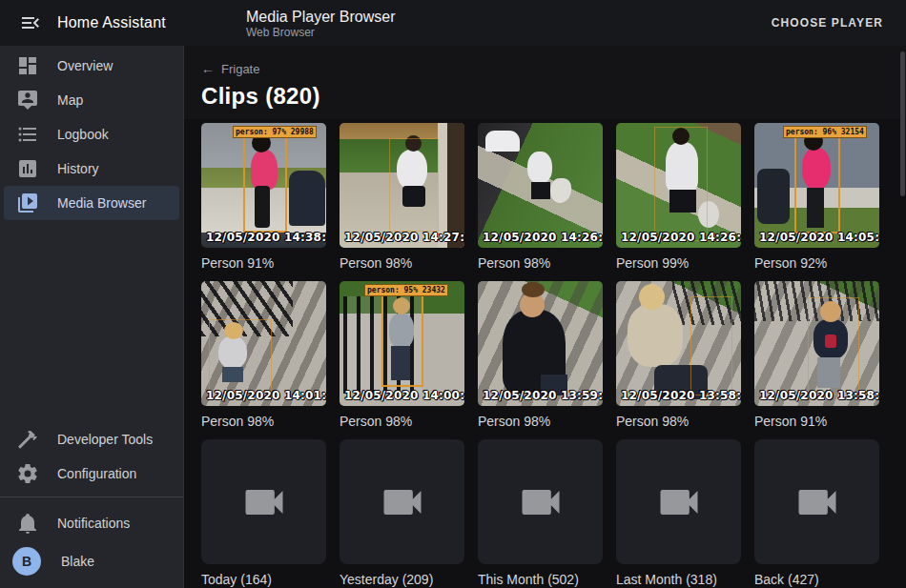  I want to click on sidebar-item-label: Logbook, so click(83, 134).